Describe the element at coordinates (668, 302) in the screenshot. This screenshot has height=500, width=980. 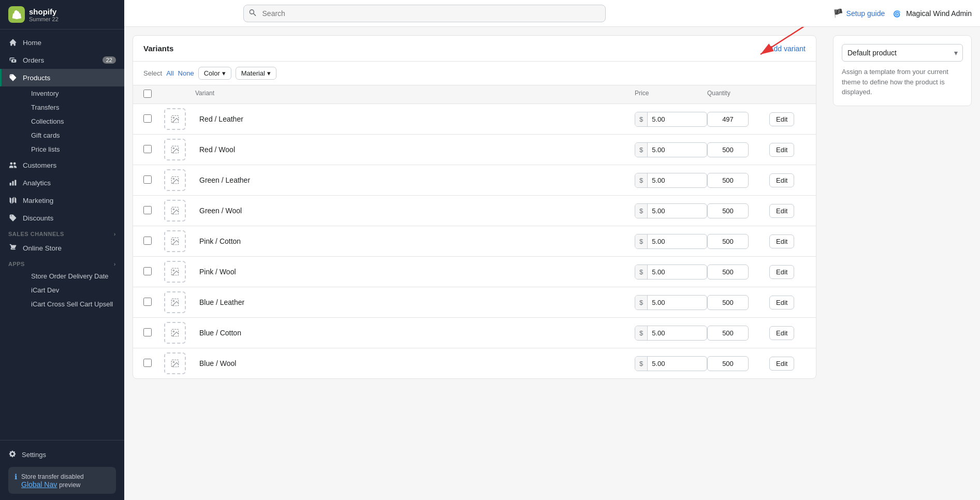
I see `price-input-blue-leather` at that location.